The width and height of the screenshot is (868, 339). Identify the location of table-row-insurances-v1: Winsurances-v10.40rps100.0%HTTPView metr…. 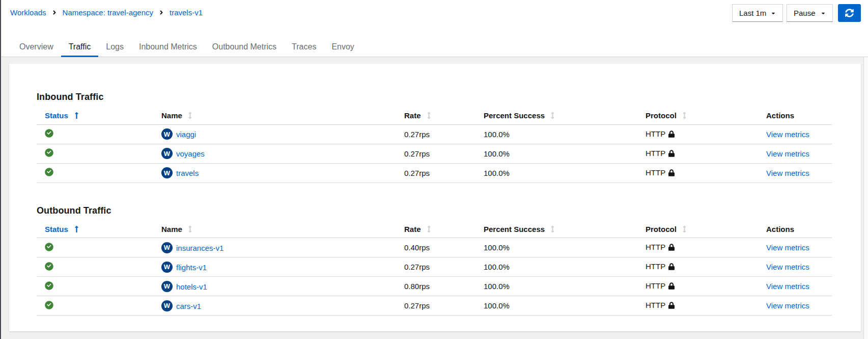
(434, 248).